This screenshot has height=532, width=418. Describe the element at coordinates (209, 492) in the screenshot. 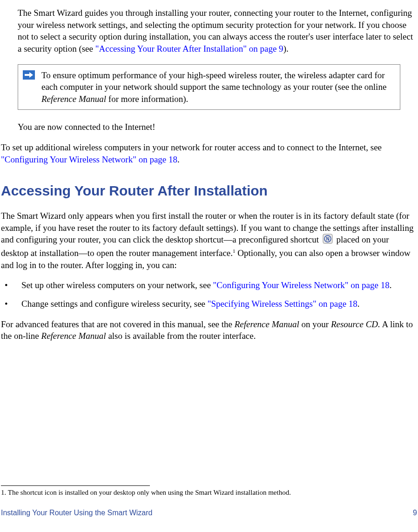

I see `footnote-text: 1. The shortcut icon is installed on you…` at that location.